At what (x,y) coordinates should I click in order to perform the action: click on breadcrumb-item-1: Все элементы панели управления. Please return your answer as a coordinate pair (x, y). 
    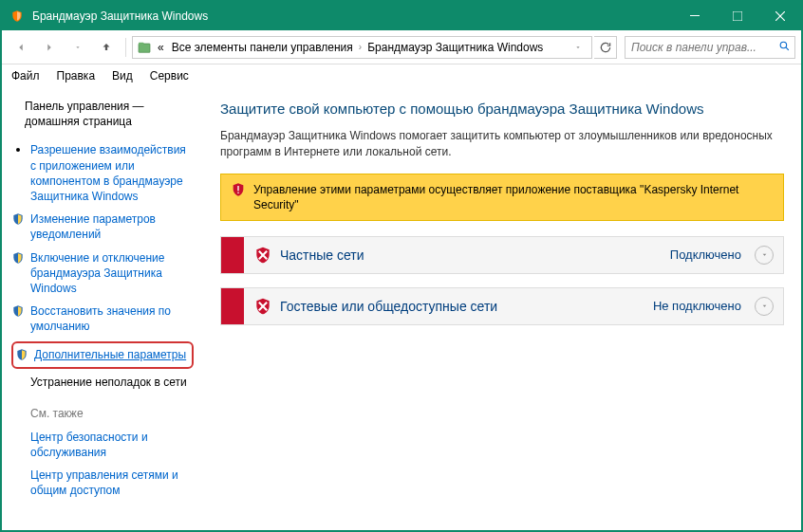
    Looking at the image, I should click on (262, 47).